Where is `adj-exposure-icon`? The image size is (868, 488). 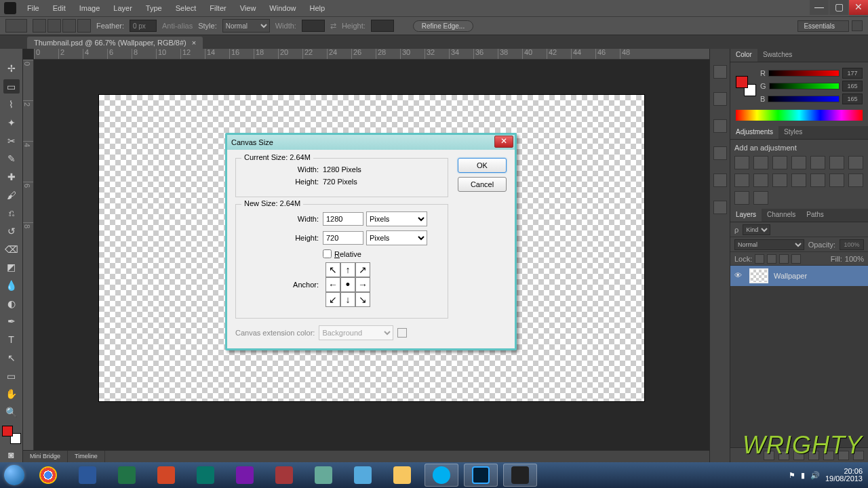
adj-exposure-icon is located at coordinates (799, 163).